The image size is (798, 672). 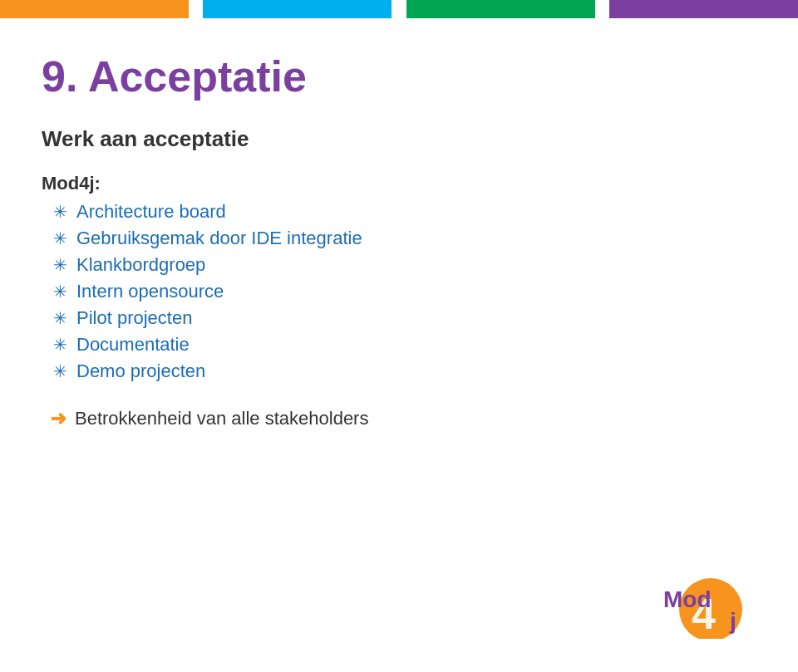 What do you see at coordinates (141, 265) in the screenshot?
I see `list-item-text-3: Klankbordgroep` at bounding box center [141, 265].